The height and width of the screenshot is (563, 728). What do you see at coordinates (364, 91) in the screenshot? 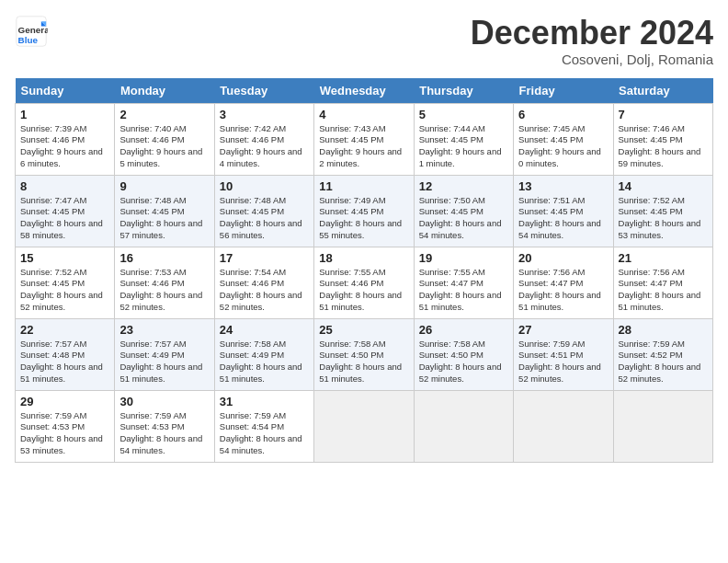
I see `header-row: Sunday Monday Tuesday Wednesday Thursday…` at bounding box center [364, 91].